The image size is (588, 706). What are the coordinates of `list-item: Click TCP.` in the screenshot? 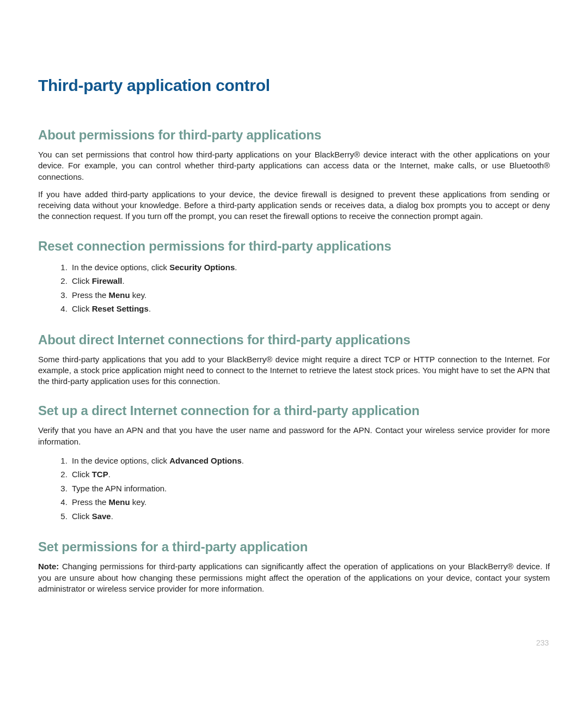 It's located at (310, 474).